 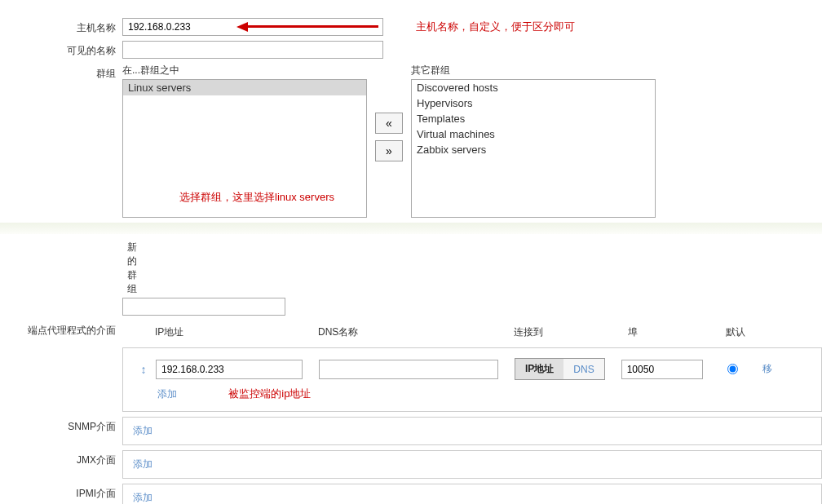 What do you see at coordinates (61, 329) in the screenshot?
I see `agent-interfaces-label: 端点代理程式的介面` at bounding box center [61, 329].